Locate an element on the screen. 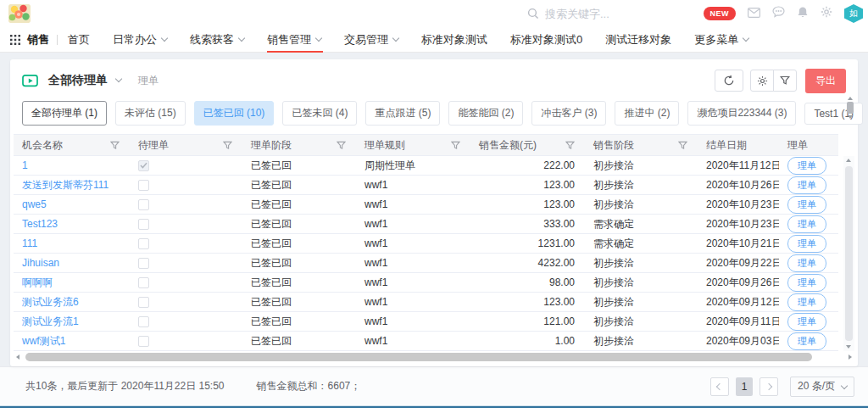  page-size-select: 20 条/页 is located at coordinates (822, 387).